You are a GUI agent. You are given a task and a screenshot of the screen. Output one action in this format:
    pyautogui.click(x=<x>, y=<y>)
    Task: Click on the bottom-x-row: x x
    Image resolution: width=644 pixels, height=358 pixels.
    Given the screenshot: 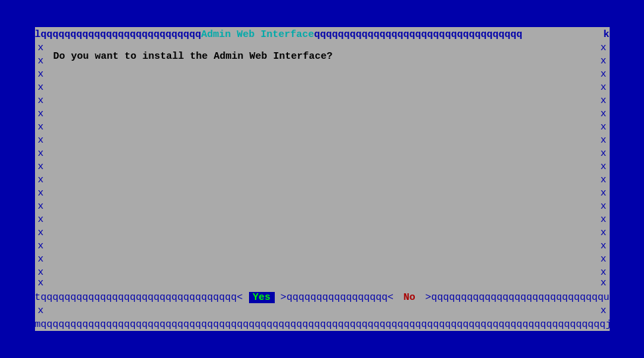 What is the action you would take?
    pyautogui.click(x=322, y=311)
    